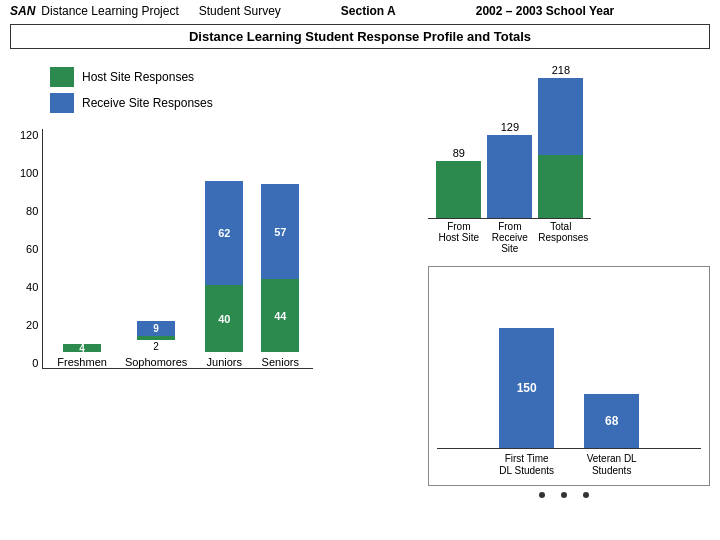 This screenshot has height=540, width=720. What do you see at coordinates (82, 232) in the screenshot?
I see `bar-stack-freshmen: 4` at bounding box center [82, 232].